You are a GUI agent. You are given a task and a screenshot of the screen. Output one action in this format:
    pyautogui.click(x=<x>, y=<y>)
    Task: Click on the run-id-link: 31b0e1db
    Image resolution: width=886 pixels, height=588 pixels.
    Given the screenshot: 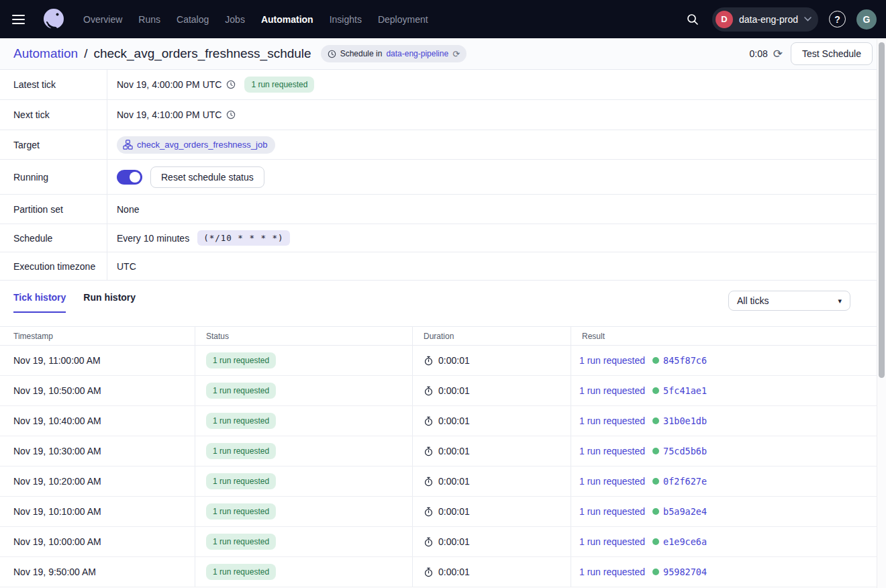 What is the action you would take?
    pyautogui.click(x=685, y=421)
    